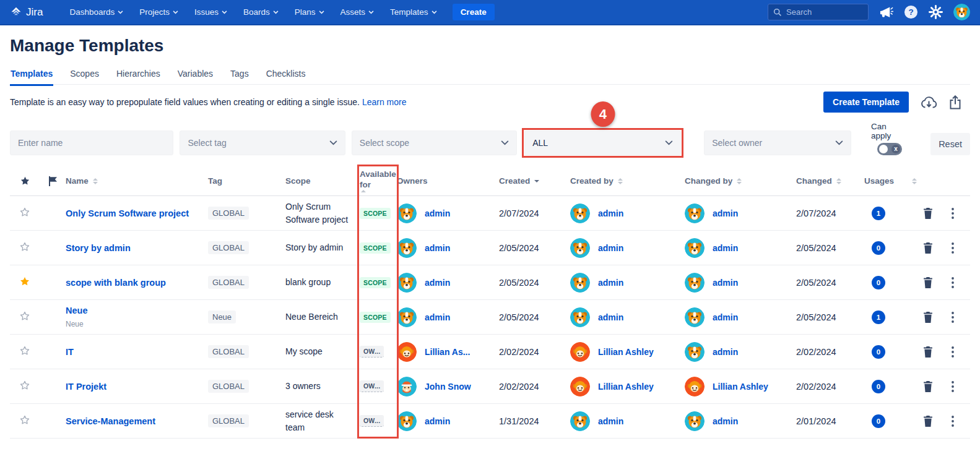 The image size is (980, 454). What do you see at coordinates (261, 12) in the screenshot?
I see `nav-item-boards: Boards` at bounding box center [261, 12].